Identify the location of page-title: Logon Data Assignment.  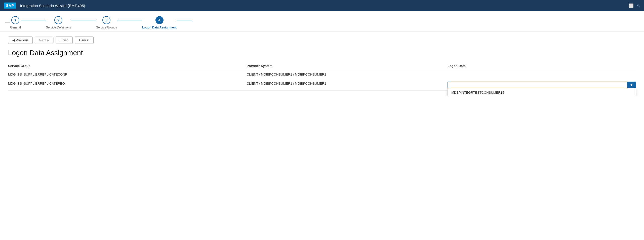
(322, 53).